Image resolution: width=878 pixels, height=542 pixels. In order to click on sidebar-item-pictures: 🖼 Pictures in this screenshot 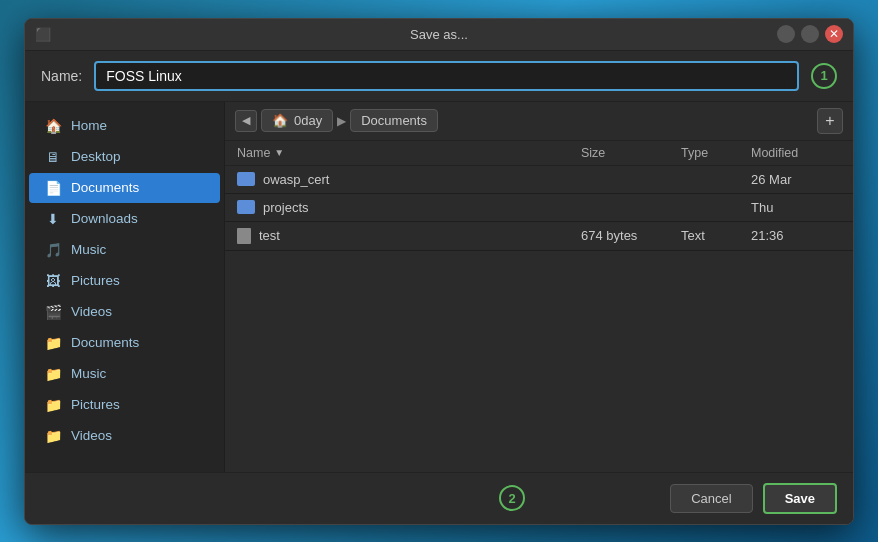, I will do `click(124, 281)`.